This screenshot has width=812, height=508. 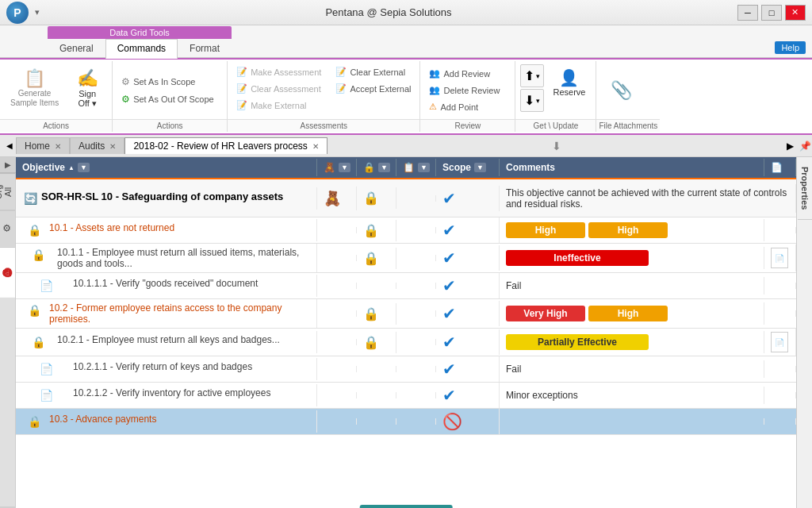 What do you see at coordinates (167, 342) in the screenshot?
I see `cell-objective-1021: 🔒 10.2.1 - Employee must return all keys…` at bounding box center [167, 342].